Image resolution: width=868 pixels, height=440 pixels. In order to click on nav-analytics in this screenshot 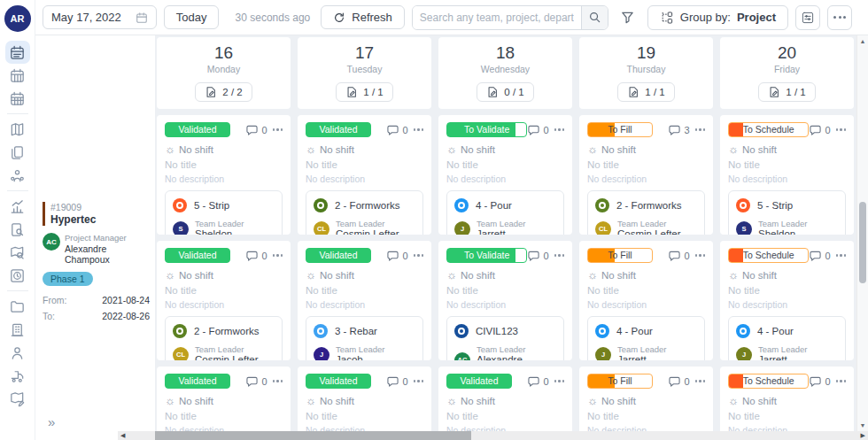, I will do `click(18, 206)`.